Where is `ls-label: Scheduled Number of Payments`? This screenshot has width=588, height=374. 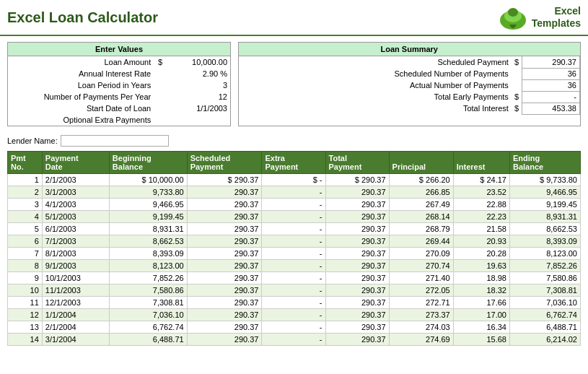 ls-label: Scheduled Number of Payments is located at coordinates (375, 74).